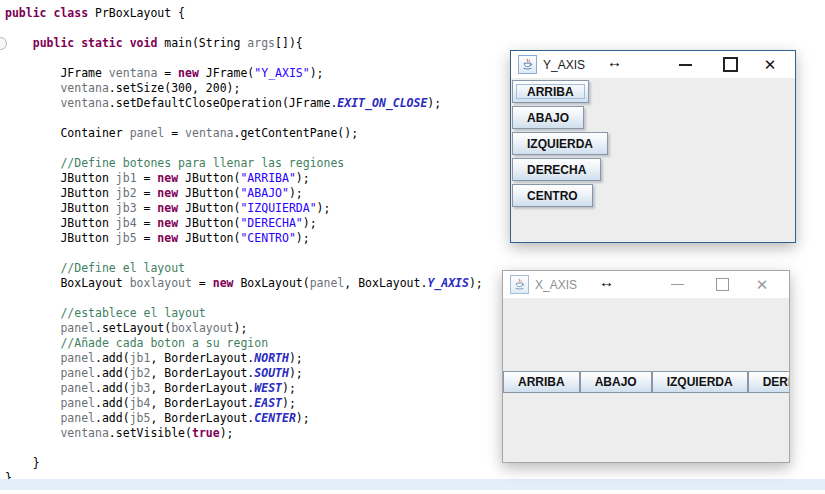 The height and width of the screenshot is (494, 825). Describe the element at coordinates (653, 160) in the screenshot. I see `y-axis-content-pane: ARRIBAABAJOIZQUIERDADERECHACENTRO` at that location.